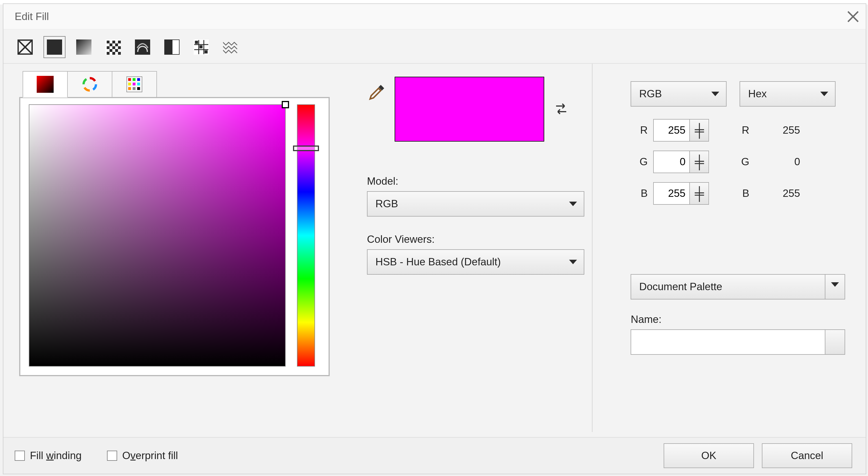 Image resolution: width=868 pixels, height=476 pixels. Describe the element at coordinates (142, 456) in the screenshot. I see `overprint-fill-checkbox: Overprint fill` at that location.